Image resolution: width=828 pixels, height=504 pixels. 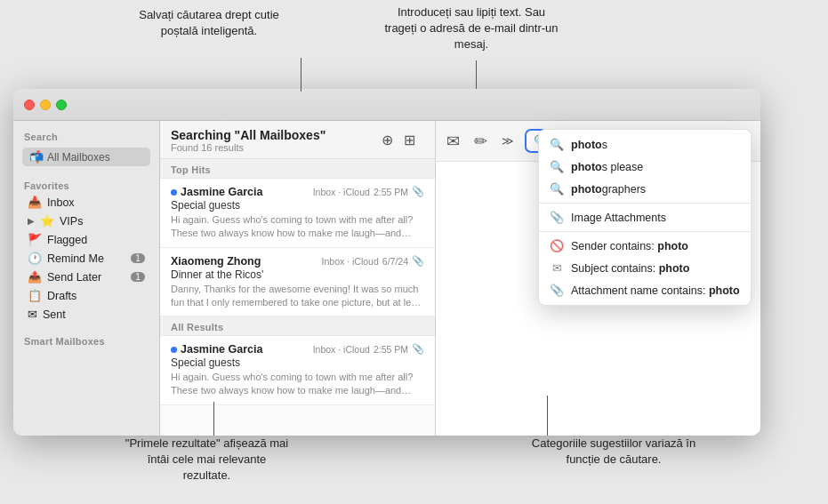 What do you see at coordinates (206, 460) in the screenshot?
I see `callout-bottom-left: "Primele rezultate" afișează mai întâi c…` at bounding box center [206, 460].